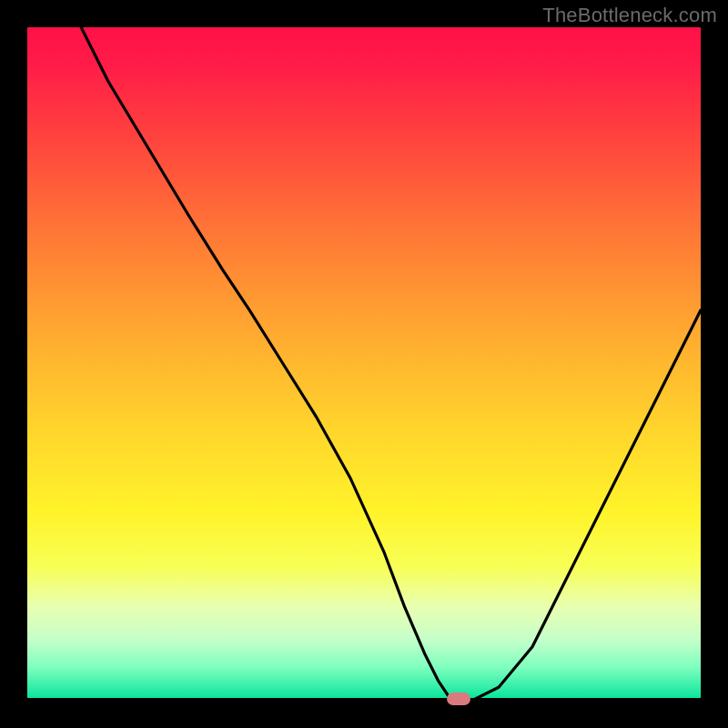  I want to click on optimal-marker, so click(459, 699).